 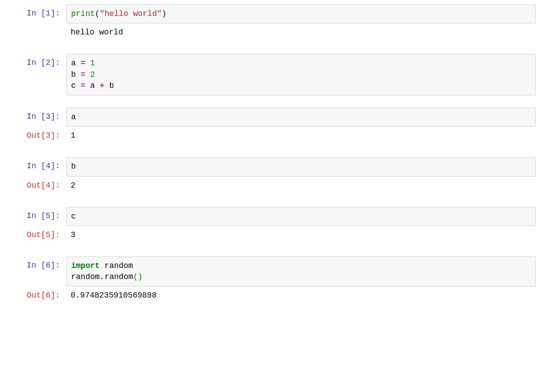 I want to click on result-text: 2, so click(x=301, y=185).